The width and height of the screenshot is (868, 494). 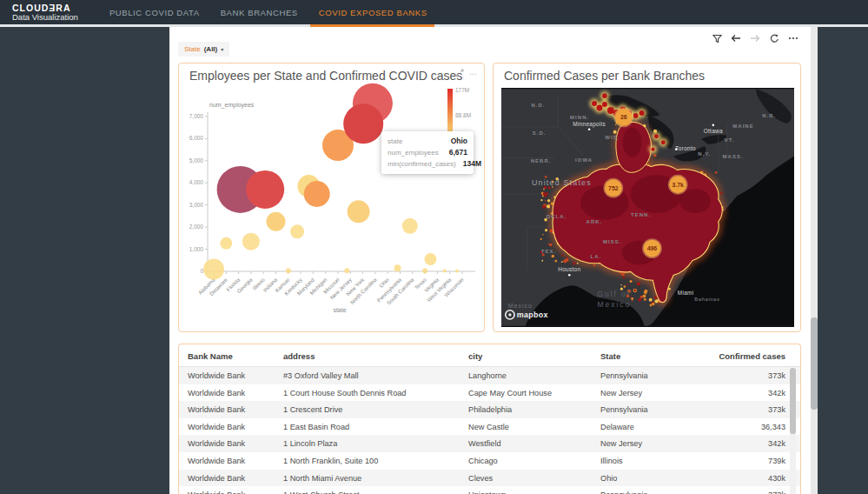 I want to click on svg-text: 26, so click(x=624, y=117).